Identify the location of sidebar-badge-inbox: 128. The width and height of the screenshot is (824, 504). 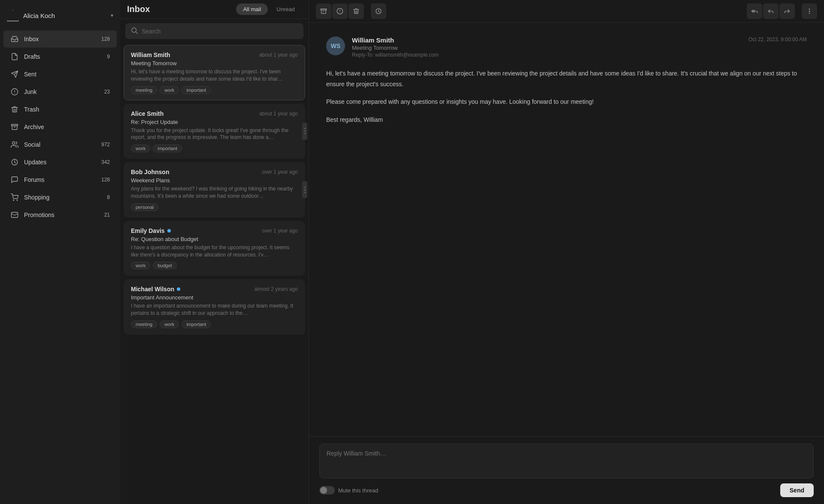
(106, 39).